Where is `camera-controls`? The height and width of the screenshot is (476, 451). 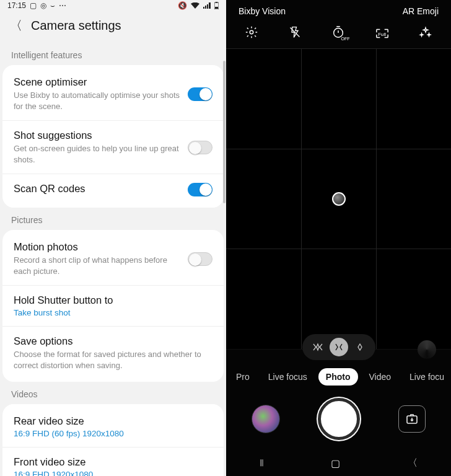
camera-controls is located at coordinates (338, 421).